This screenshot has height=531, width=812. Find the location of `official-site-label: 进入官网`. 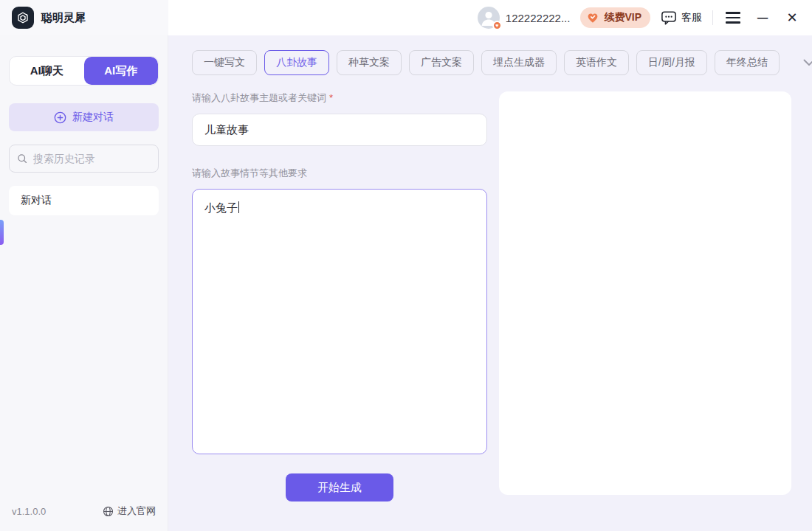

official-site-label: 进入官网 is located at coordinates (137, 511).